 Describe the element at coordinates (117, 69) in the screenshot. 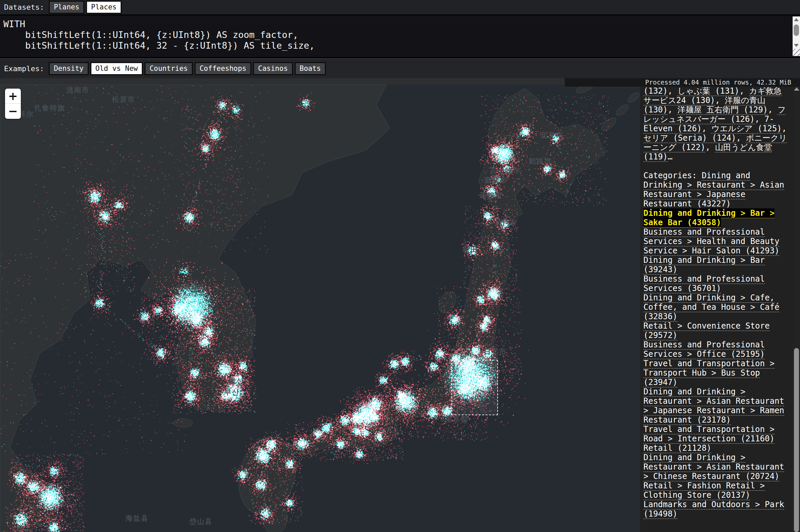

I see `example-button-old-vs-new: Old vs New` at that location.